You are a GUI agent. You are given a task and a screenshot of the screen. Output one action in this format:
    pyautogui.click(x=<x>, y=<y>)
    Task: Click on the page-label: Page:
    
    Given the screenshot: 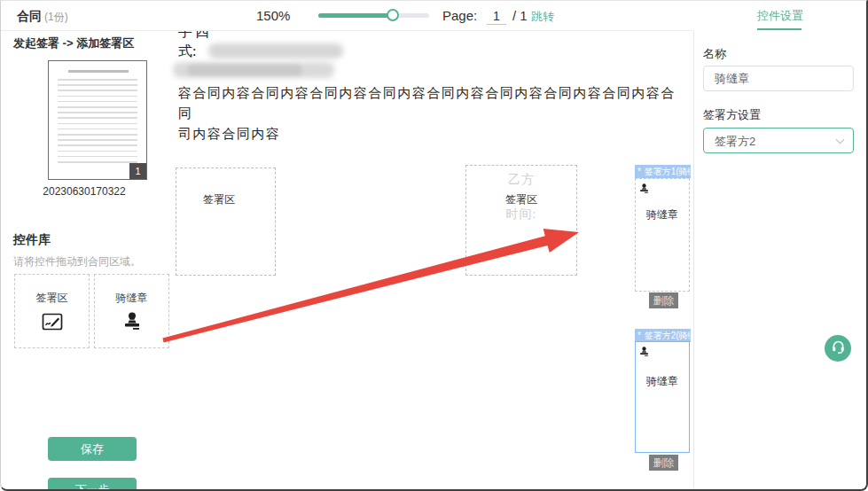 What is the action you would take?
    pyautogui.click(x=459, y=16)
    